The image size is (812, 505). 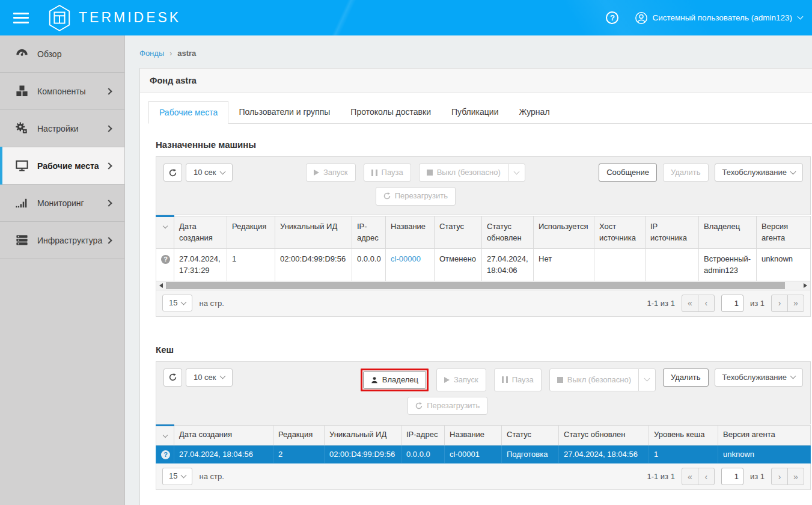 What do you see at coordinates (161, 286) in the screenshot?
I see `scroll-left-button` at bounding box center [161, 286].